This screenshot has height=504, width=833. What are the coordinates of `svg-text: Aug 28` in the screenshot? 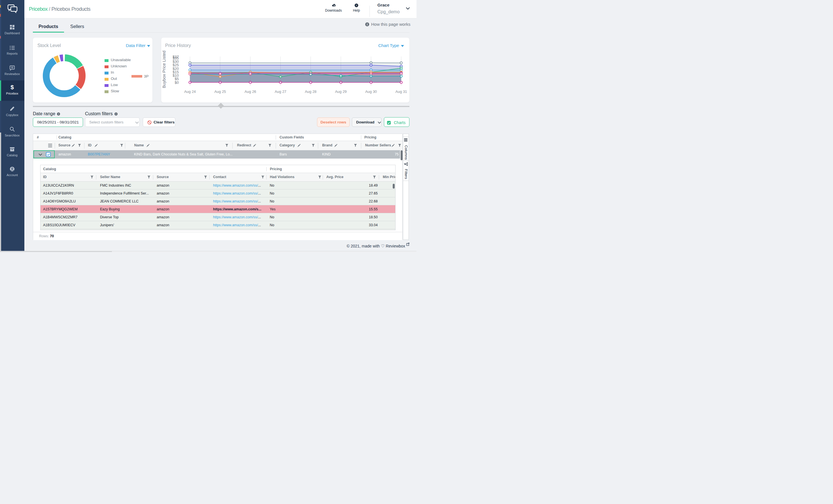 It's located at (311, 92).